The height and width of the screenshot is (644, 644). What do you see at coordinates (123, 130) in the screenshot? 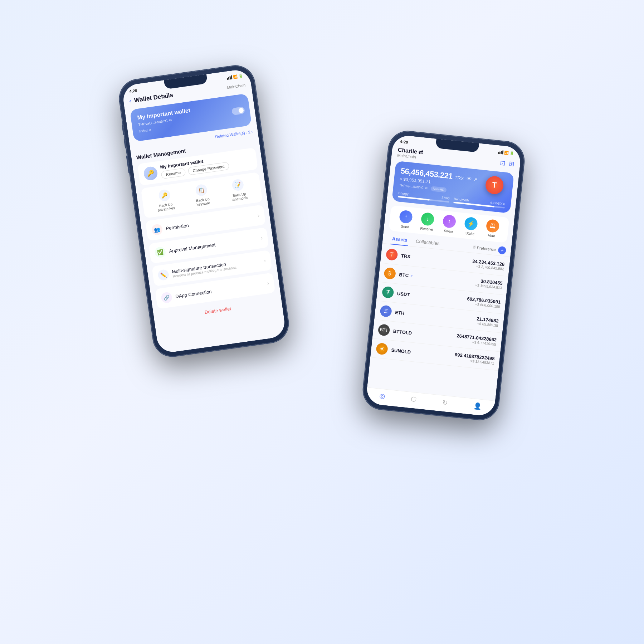
I see `volume-up-btn` at bounding box center [123, 130].